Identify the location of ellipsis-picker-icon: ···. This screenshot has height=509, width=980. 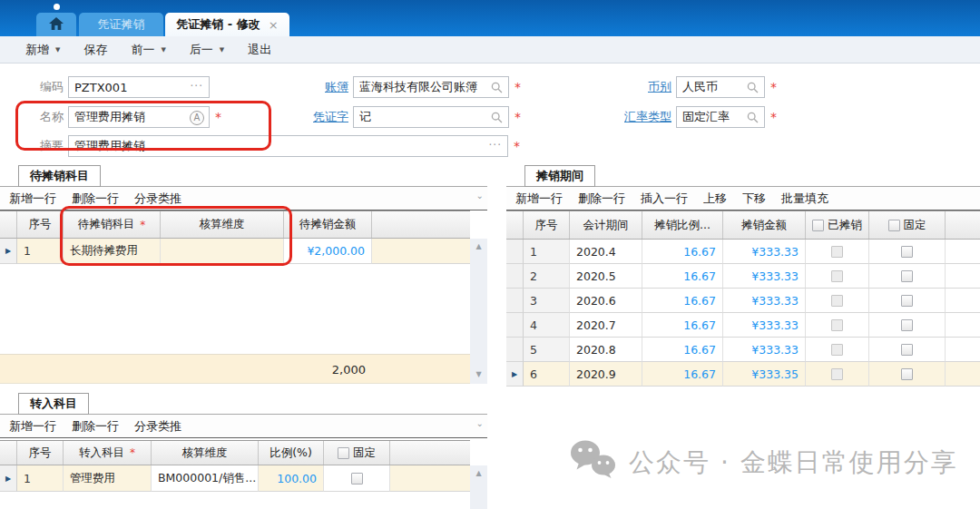
(197, 87).